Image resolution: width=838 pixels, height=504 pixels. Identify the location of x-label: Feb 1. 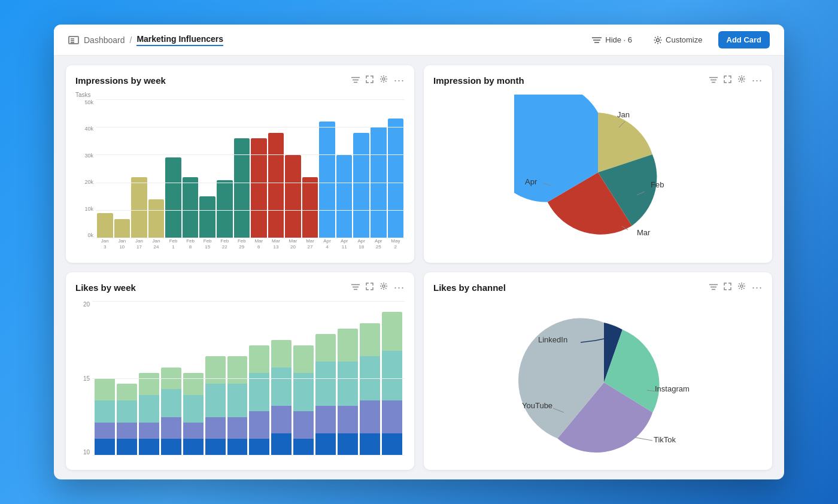
(174, 245).